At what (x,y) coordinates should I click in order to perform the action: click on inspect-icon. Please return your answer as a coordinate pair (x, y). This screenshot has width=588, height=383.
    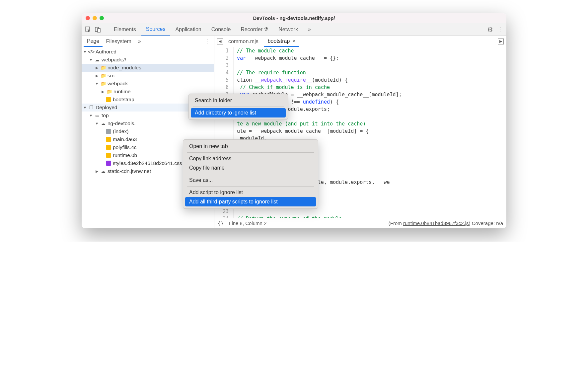
    Looking at the image, I should click on (88, 30).